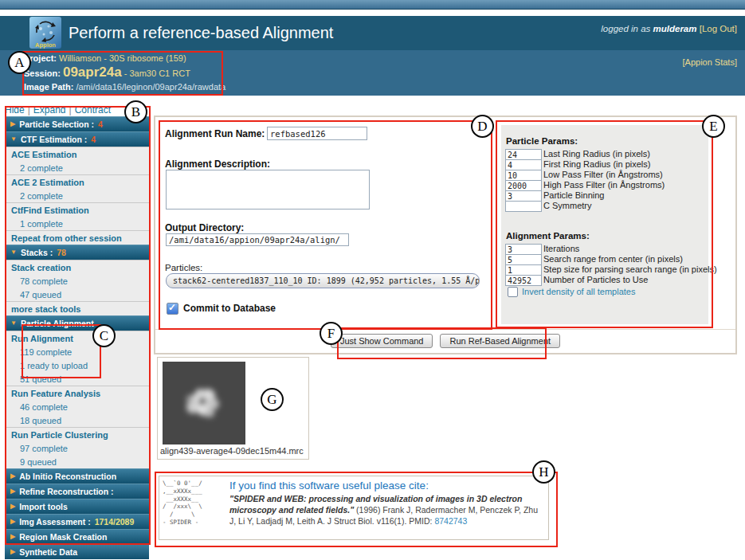  Describe the element at coordinates (76, 521) in the screenshot. I see `sidebar-section-img-assessment: ▶Img Assessment :1714/2089` at that location.